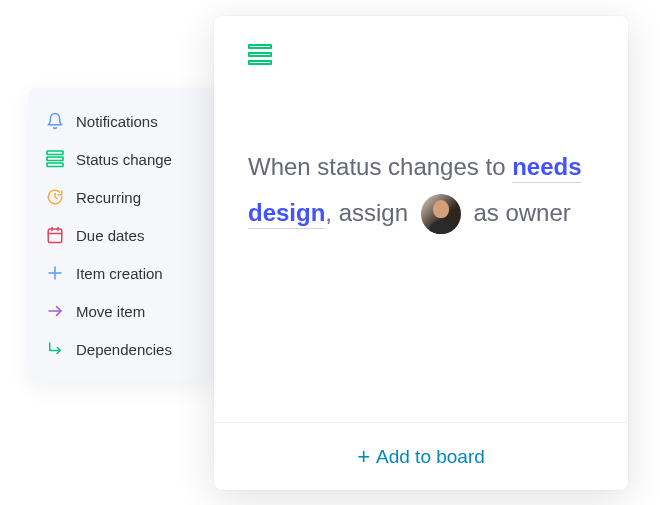 This screenshot has width=660, height=505. I want to click on sidebar-item-recurring: Recurring, so click(123, 197).